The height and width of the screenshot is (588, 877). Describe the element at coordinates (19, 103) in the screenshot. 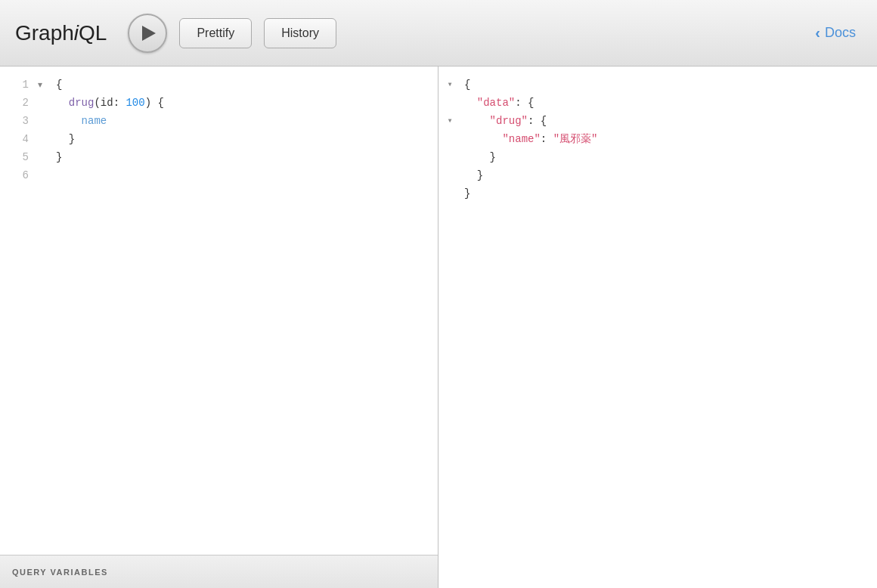

I see `line-num-2: 2` at that location.